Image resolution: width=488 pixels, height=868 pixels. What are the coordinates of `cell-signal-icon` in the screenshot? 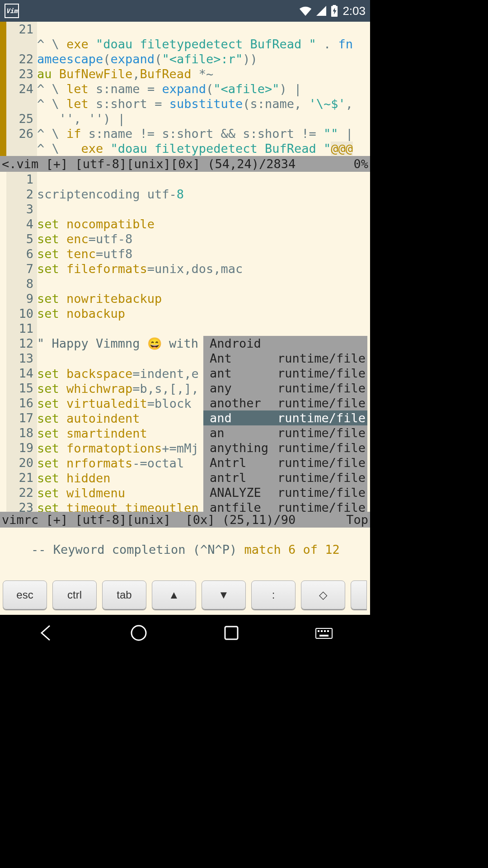 It's located at (321, 11).